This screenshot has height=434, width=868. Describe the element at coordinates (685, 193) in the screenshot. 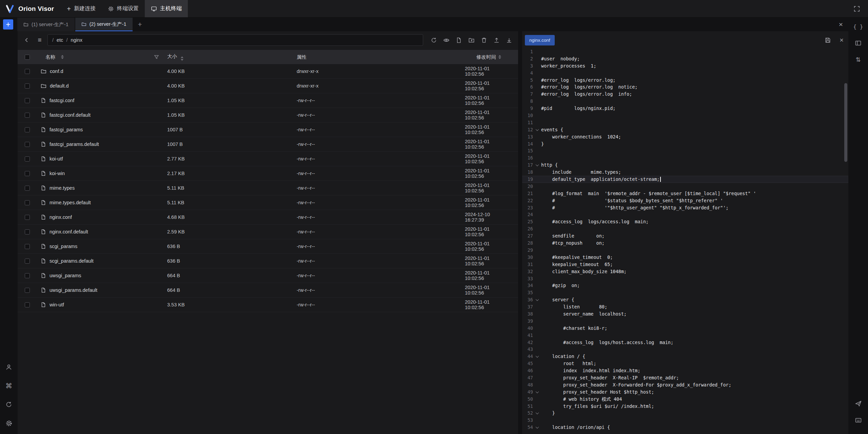

I see `code-line: 21 #log_format main '$remote_addr - $rem…` at that location.